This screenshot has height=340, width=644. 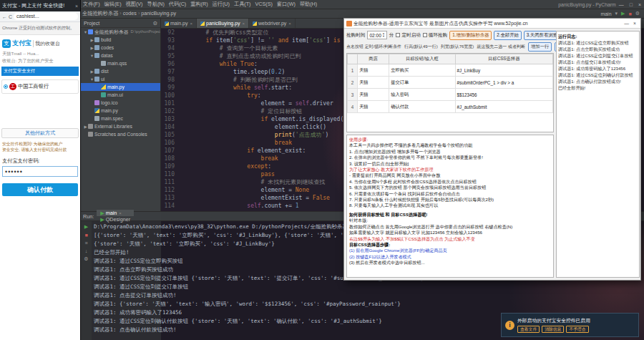 What do you see at coordinates (120, 103) in the screenshot?
I see `tree-item: logo.ico` at bounding box center [120, 103].